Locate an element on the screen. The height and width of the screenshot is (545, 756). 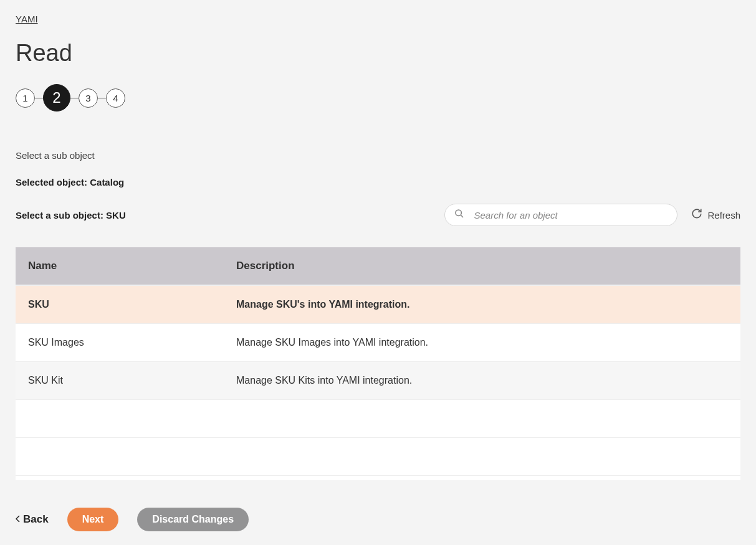
search-icon is located at coordinates (459, 215).